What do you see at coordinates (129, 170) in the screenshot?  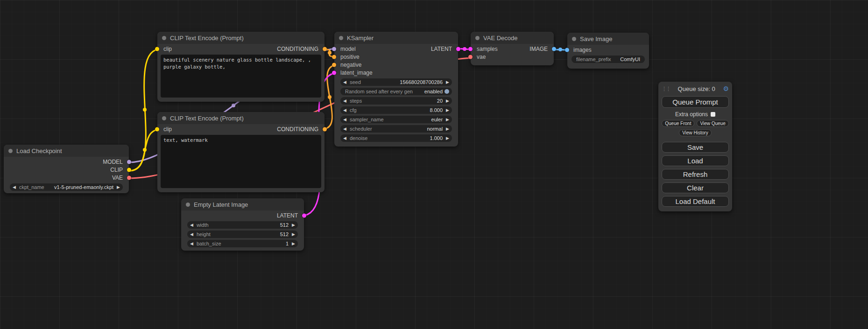 I see `output-dot-clip` at bounding box center [129, 170].